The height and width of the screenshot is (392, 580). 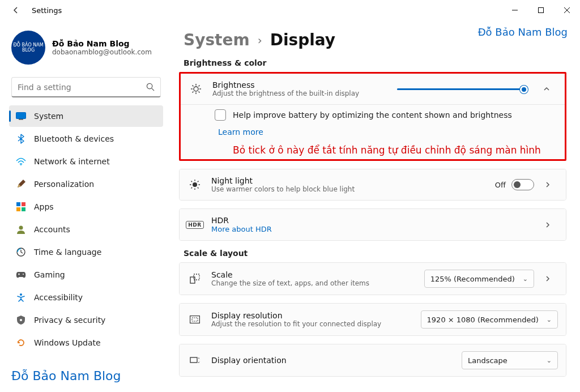 I want to click on maximize-button, so click(x=541, y=10).